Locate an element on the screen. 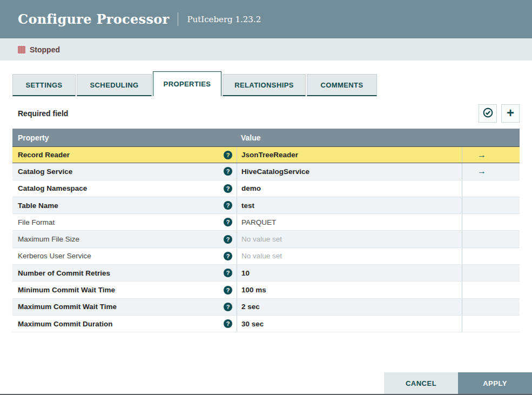 The width and height of the screenshot is (532, 395). property-column-header: Property is located at coordinates (124, 138).